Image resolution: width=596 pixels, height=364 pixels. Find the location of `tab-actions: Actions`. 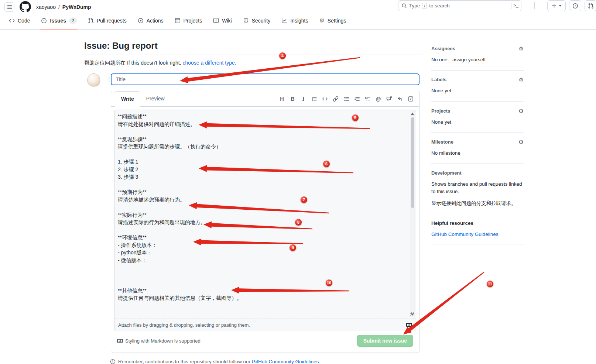

tab-actions: Actions is located at coordinates (151, 21).